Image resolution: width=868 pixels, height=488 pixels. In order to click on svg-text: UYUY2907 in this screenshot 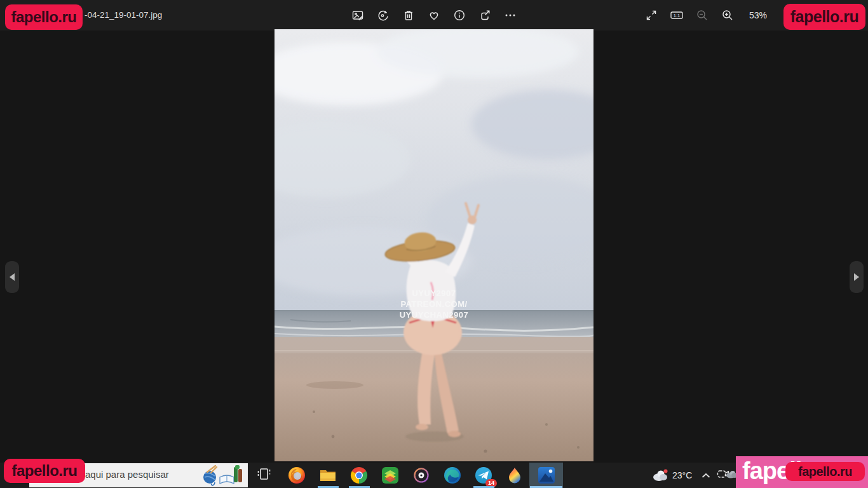, I will do `click(433, 294)`.